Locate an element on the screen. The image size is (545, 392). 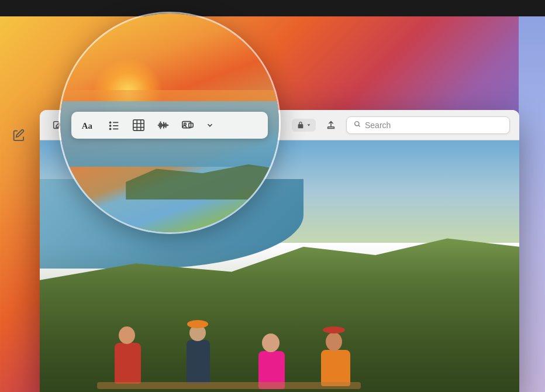
person-red is located at coordinates (127, 355).